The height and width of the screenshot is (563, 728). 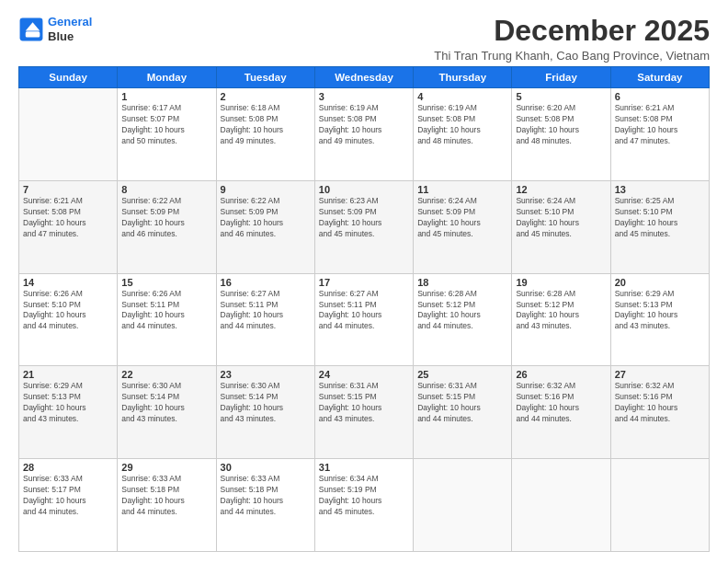 What do you see at coordinates (660, 320) in the screenshot?
I see `calendar-day: 20Sunrise: 6:29 AM Sunset: 5:13 PM Dayli…` at bounding box center [660, 320].